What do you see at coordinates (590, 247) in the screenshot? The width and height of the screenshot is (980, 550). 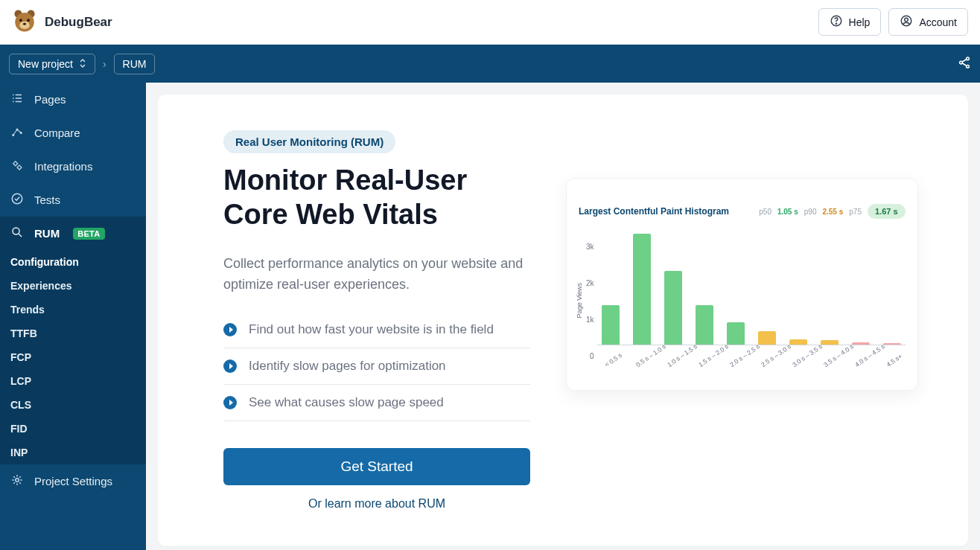 I see `y-tick: 3k` at bounding box center [590, 247].